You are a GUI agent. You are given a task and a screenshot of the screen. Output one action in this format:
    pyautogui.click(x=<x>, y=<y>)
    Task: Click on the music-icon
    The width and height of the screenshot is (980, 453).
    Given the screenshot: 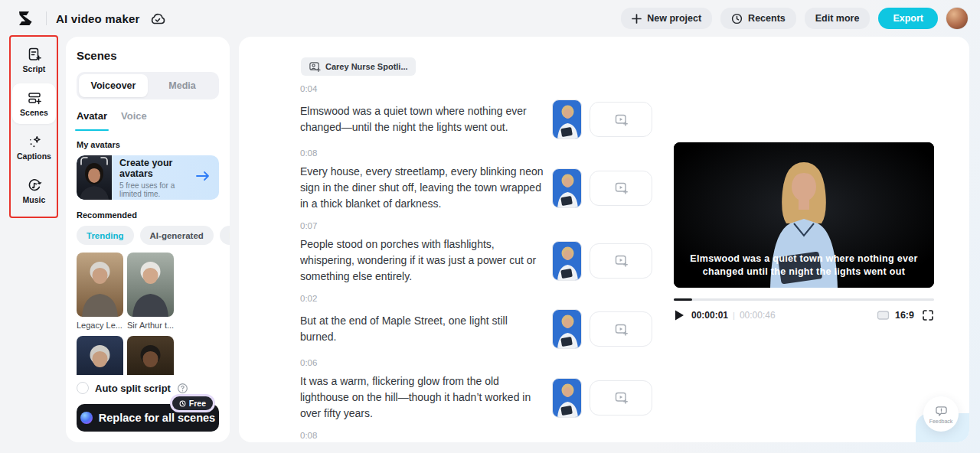 What is the action you would take?
    pyautogui.click(x=34, y=185)
    